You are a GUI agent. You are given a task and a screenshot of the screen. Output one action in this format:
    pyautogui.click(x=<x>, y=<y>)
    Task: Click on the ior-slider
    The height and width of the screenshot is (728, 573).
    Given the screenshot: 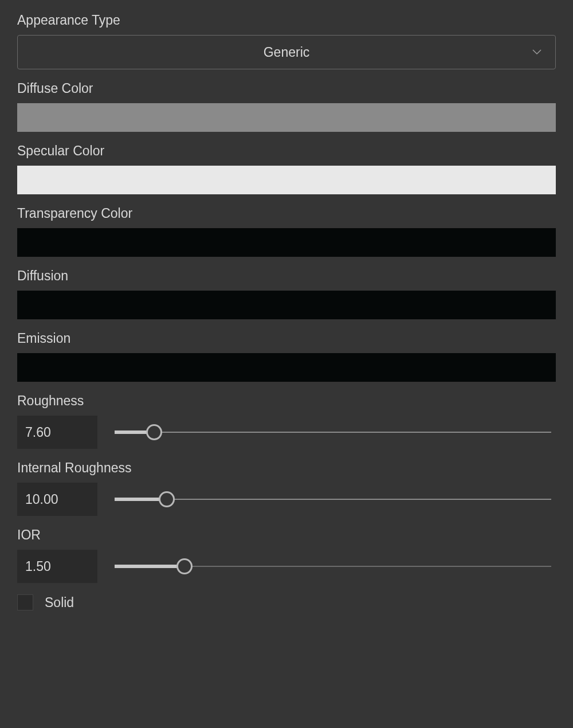 What is the action you would take?
    pyautogui.click(x=333, y=566)
    